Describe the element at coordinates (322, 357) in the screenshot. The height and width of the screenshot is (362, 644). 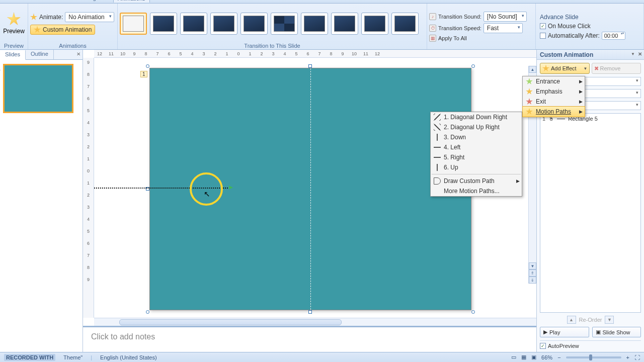
I see `status-bar: RECORDED WITH Theme" | English (United S…` at that location.